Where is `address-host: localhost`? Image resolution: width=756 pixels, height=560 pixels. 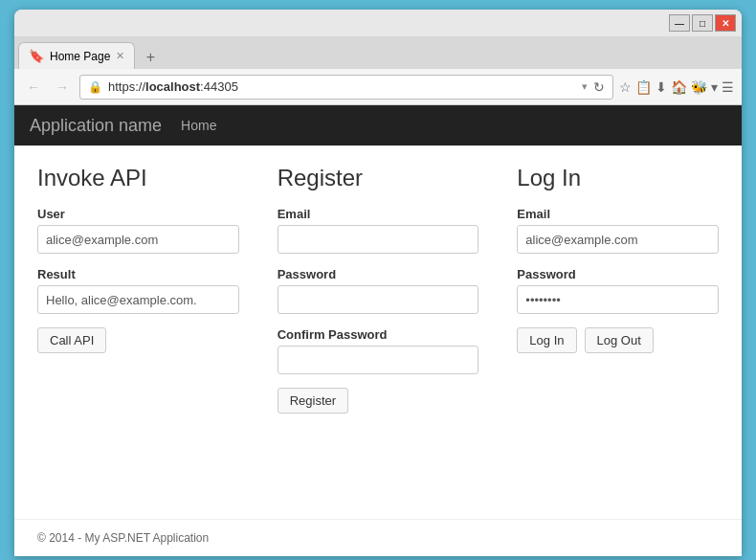
address-host: localhost is located at coordinates (172, 86).